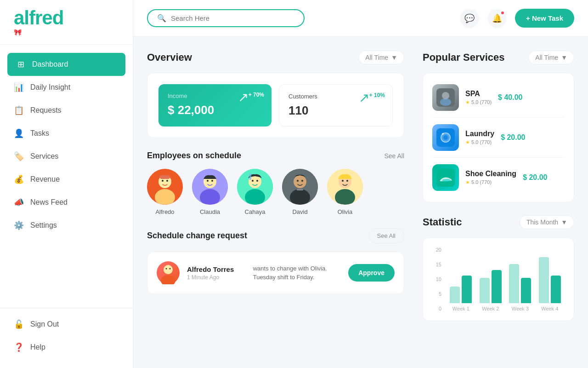 The image size is (588, 368). I want to click on sidebar-item-sign-out: 🔓 Sign Out, so click(66, 324).